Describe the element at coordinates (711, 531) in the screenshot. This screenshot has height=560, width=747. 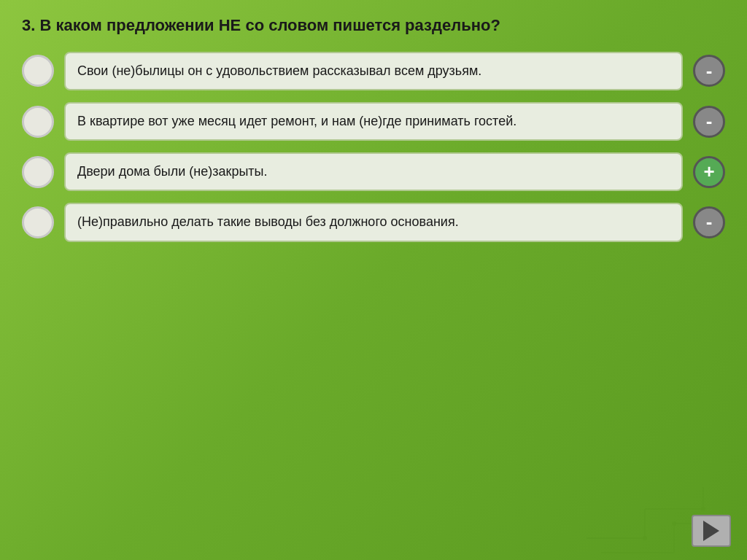
I see `next-arrow-icon` at that location.